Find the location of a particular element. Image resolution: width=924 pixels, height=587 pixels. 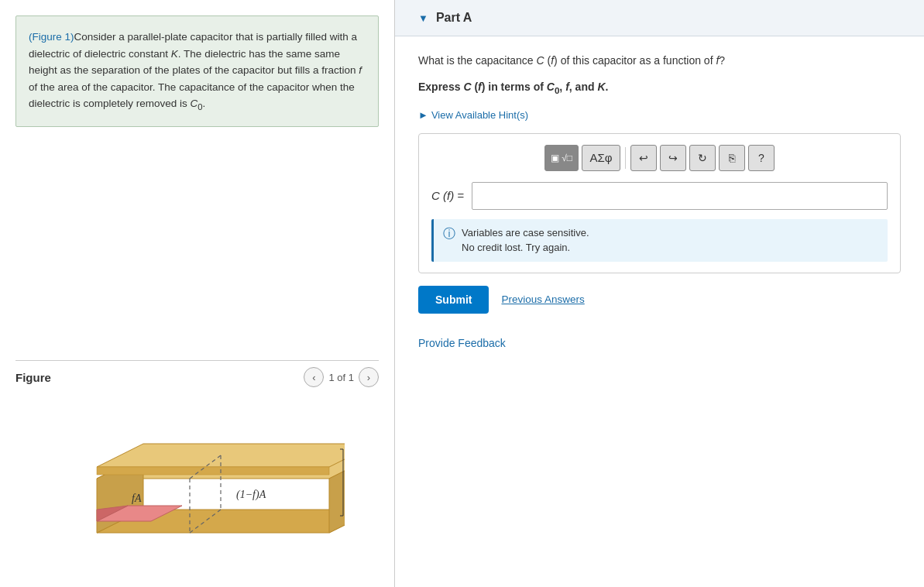

math-input-box: ▣ √□ ΑΣφ ↩ ↪ ↻ ⎘ ? is located at coordinates (660, 203).